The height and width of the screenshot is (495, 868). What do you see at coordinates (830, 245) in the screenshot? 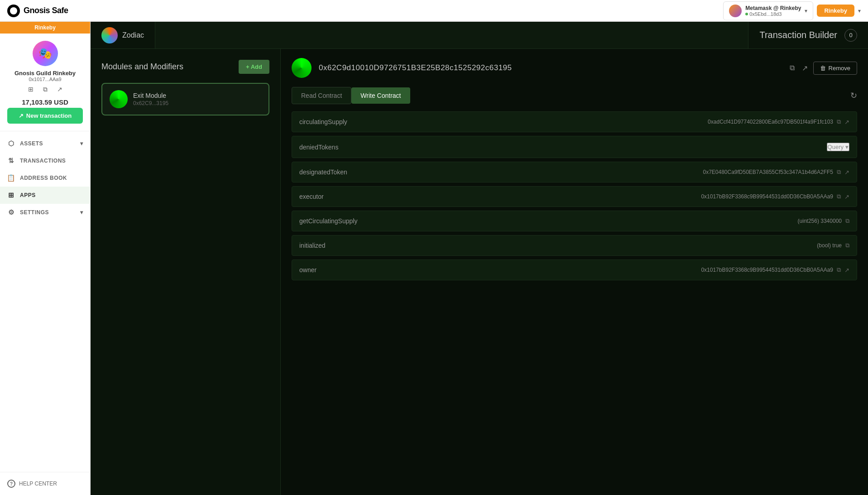
I see `row-value-text: (bool) true` at bounding box center [830, 245].